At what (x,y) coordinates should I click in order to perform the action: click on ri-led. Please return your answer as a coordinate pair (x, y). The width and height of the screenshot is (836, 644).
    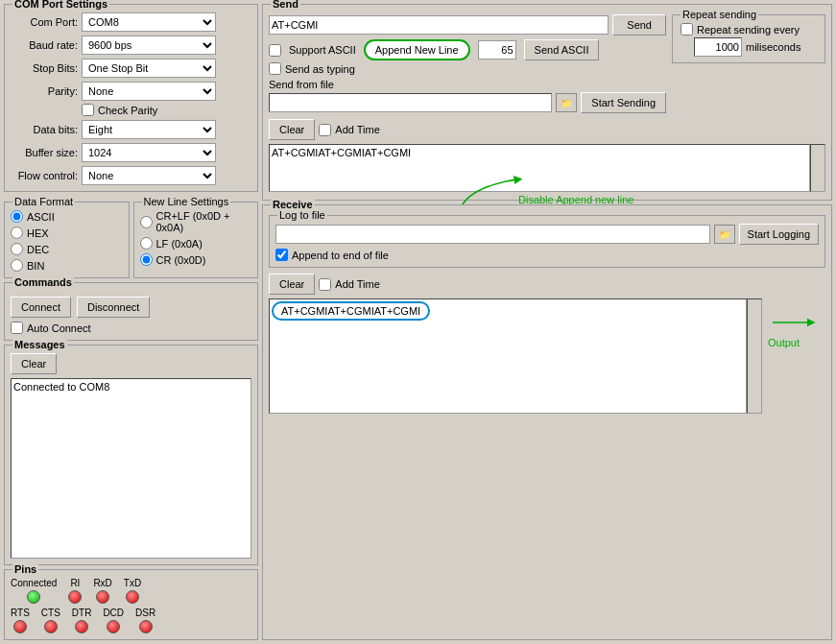
    Looking at the image, I should click on (75, 597).